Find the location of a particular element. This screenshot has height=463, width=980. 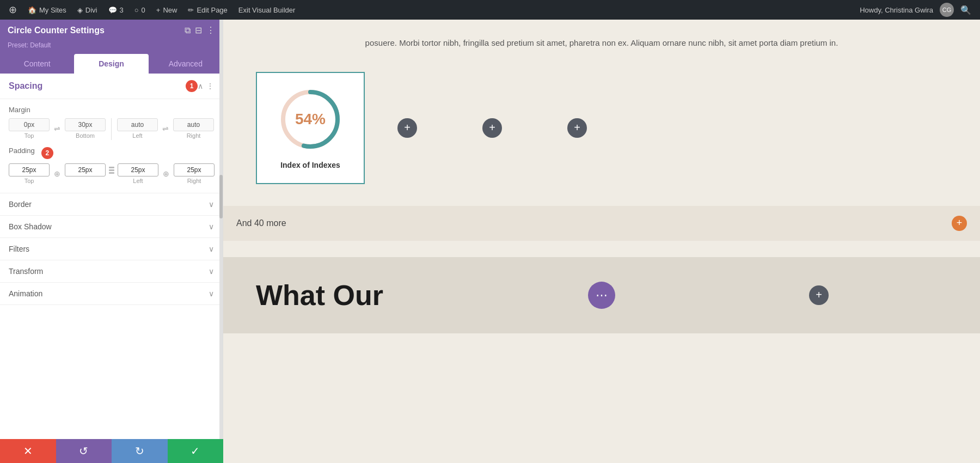

padding-left-field: Left is located at coordinates (138, 174).